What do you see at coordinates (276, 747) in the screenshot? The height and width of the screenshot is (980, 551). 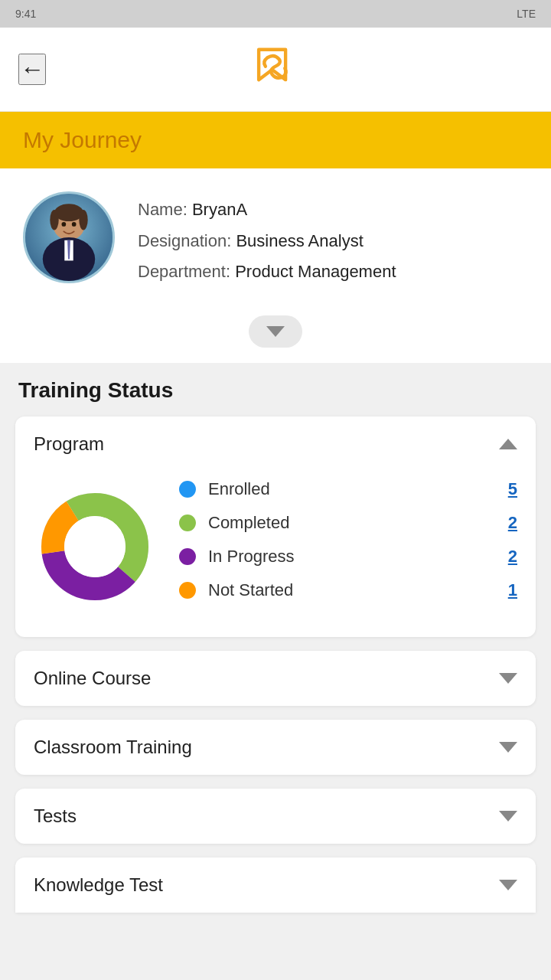 I see `classroom-training-card: Classroom Training` at bounding box center [276, 747].